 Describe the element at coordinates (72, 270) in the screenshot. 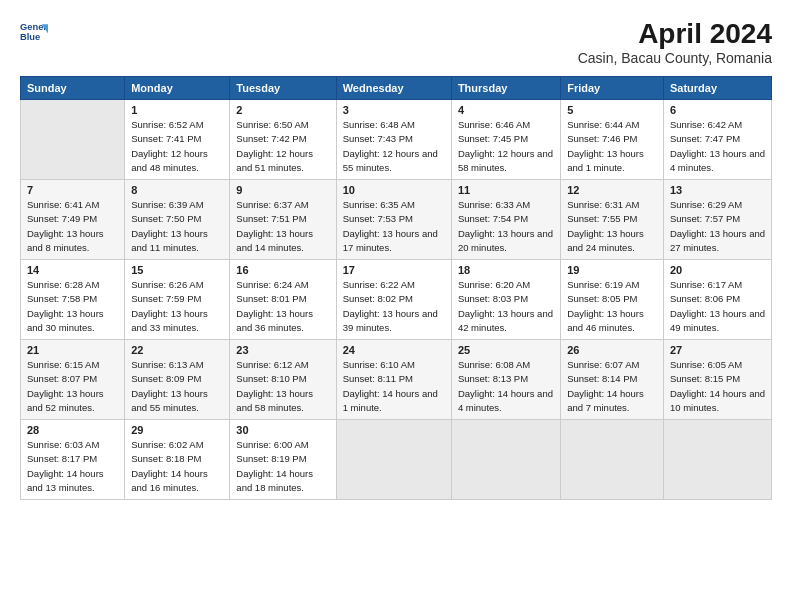

I see `day-number: 14` at that location.